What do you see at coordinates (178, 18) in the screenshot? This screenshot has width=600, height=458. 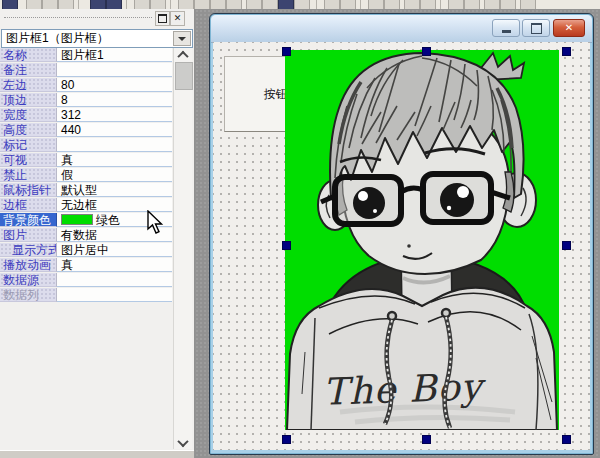 I see `panel-close-button: ✕` at bounding box center [178, 18].